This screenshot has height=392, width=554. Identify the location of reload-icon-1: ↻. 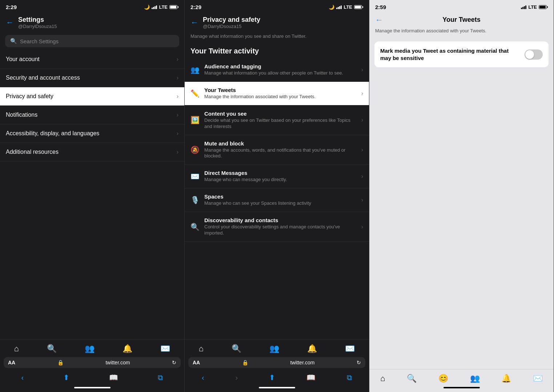
(174, 363).